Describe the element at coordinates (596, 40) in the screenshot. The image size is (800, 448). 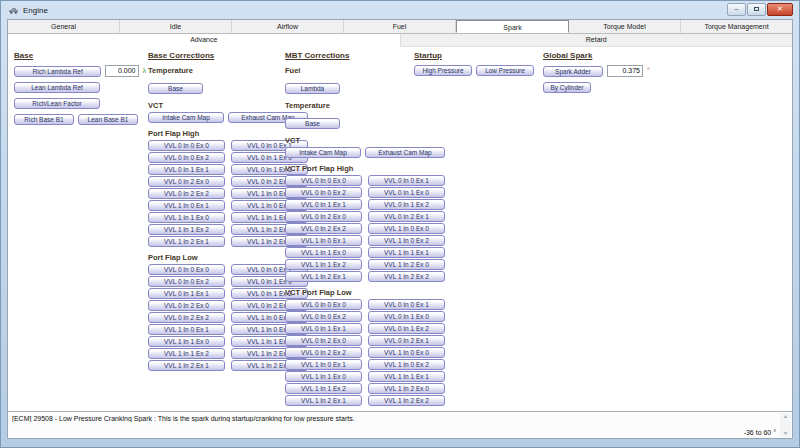
I see `subtab-retard: Retard` at that location.